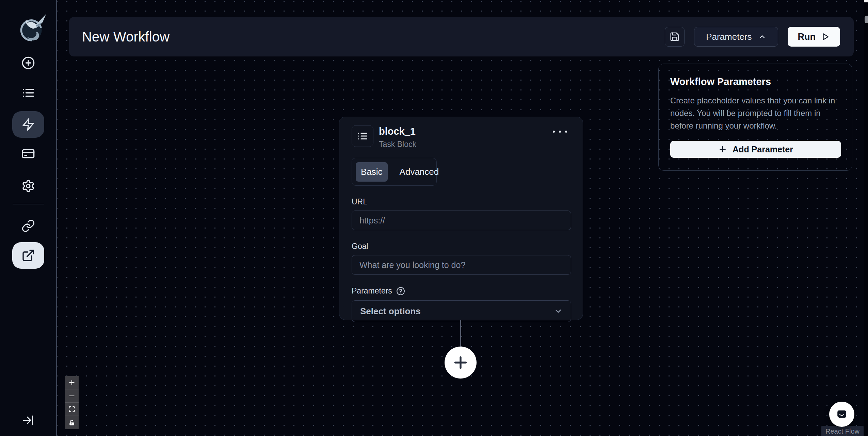 This screenshot has width=868, height=436. Describe the element at coordinates (462, 37) in the screenshot. I see `workflow-header: New Workflow Parameters Run` at that location.